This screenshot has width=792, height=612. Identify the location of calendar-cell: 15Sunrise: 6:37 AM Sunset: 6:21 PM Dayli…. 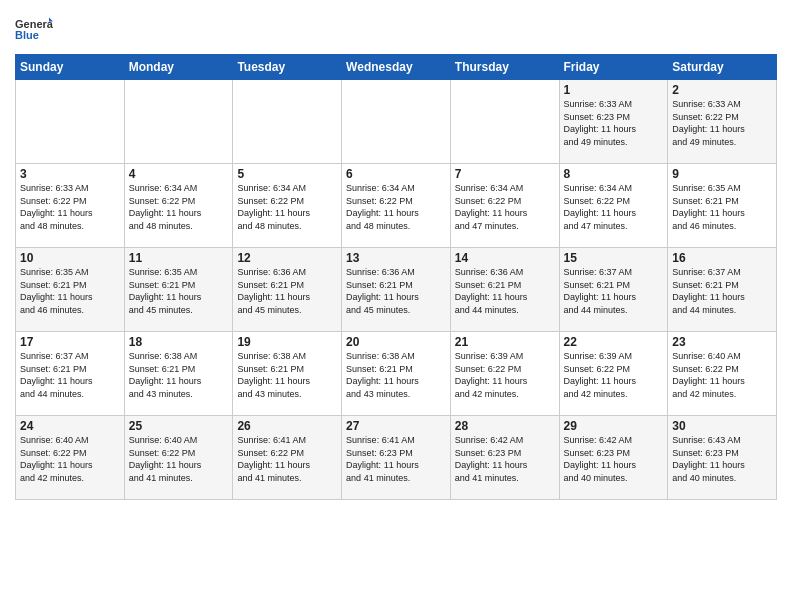
(614, 290).